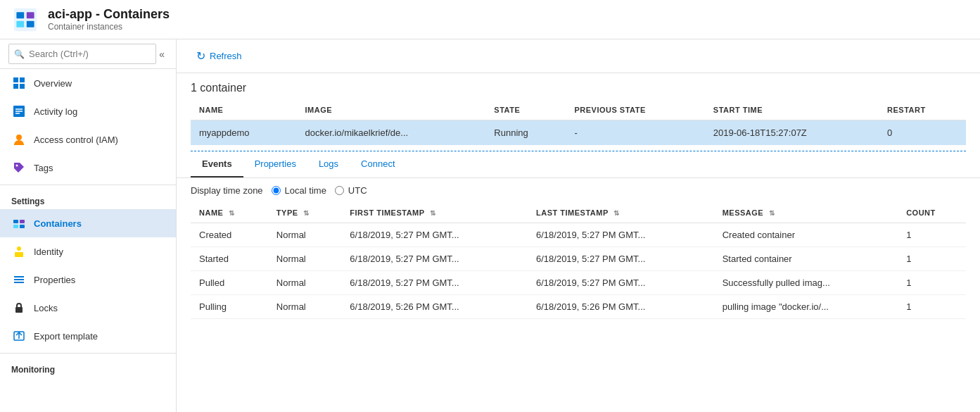 This screenshot has width=980, height=412. I want to click on refresh-button: ↻ Refresh, so click(219, 56).